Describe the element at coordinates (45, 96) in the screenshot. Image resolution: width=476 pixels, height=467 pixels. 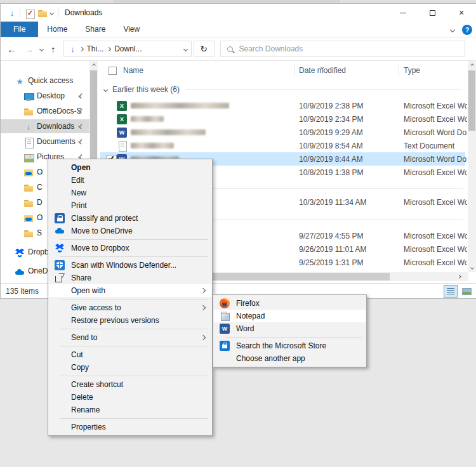
I see `sidebar-item-desktop: Desktop` at that location.